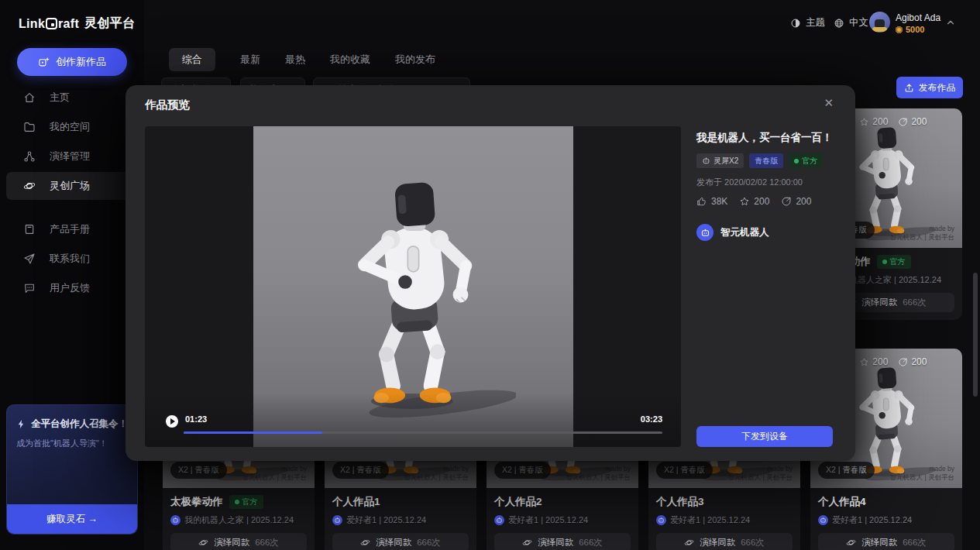 This screenshot has width=980, height=550. Describe the element at coordinates (851, 23) in the screenshot. I see `language-switcher: 中文` at that location.